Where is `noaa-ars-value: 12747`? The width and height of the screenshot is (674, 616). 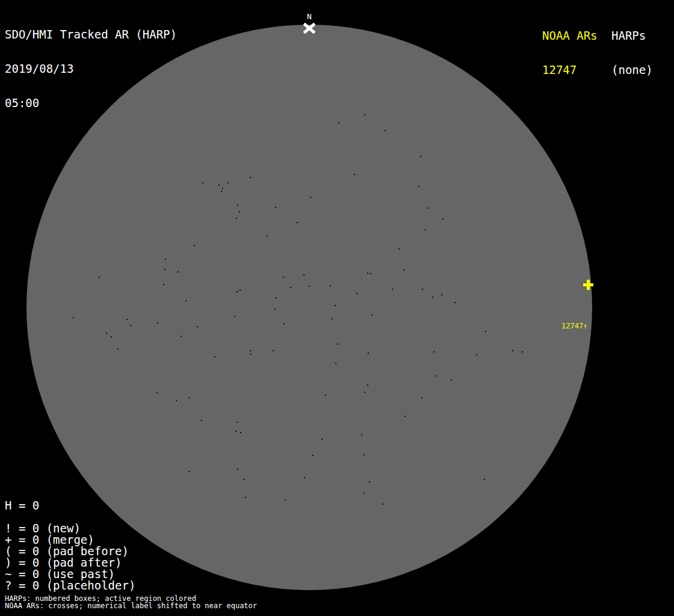 noaa-ars-value: 12747 is located at coordinates (570, 70).